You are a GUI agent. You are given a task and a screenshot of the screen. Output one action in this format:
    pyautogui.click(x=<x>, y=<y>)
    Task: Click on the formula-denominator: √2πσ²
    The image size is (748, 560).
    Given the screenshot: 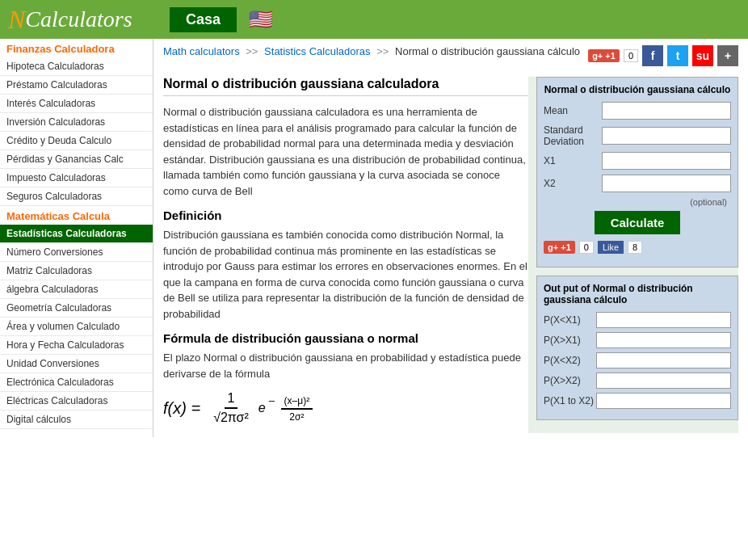 What is the action you would take?
    pyautogui.click(x=231, y=417)
    